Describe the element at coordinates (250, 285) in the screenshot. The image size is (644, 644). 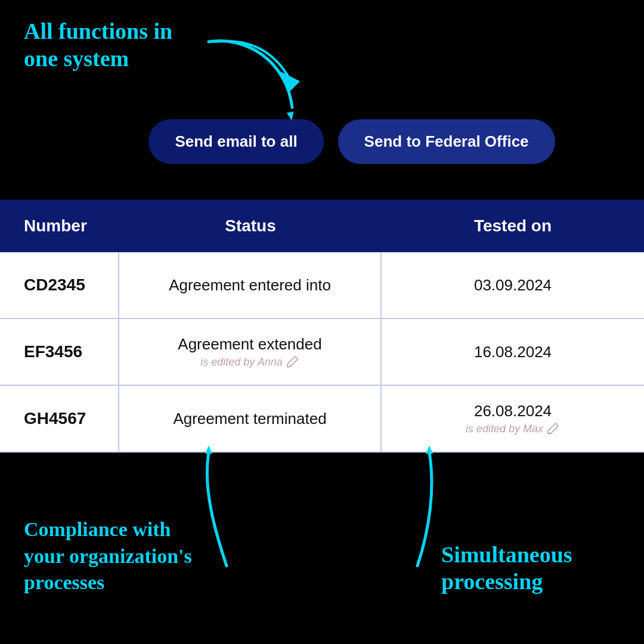
I see `cell-status-1: Agreement entered into` at that location.